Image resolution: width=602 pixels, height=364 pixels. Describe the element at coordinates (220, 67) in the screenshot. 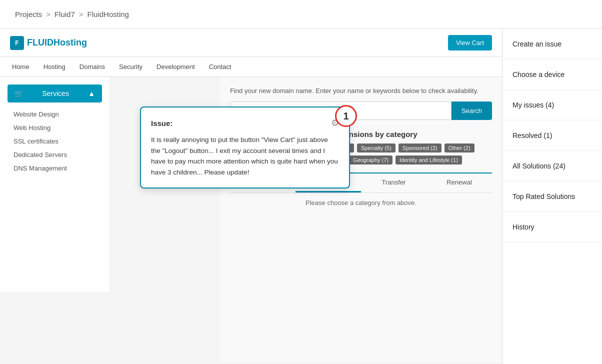

I see `nav-contact: Contact` at that location.